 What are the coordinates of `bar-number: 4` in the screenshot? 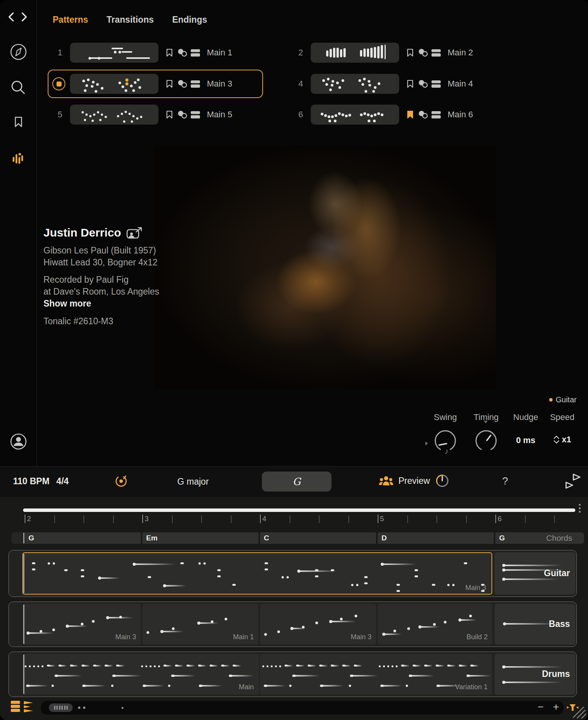 It's located at (265, 519).